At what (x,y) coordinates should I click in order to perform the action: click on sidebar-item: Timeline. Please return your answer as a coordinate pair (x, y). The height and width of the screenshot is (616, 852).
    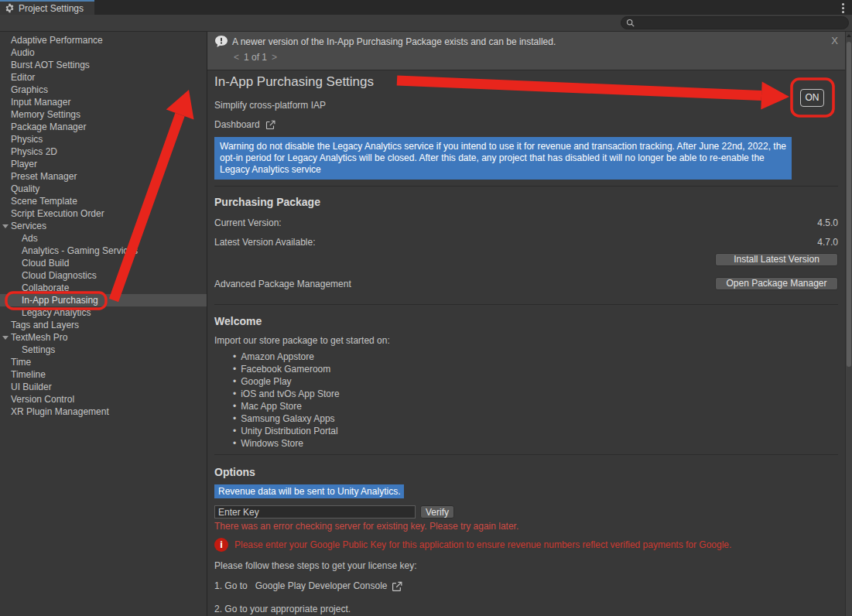
    Looking at the image, I should click on (104, 375).